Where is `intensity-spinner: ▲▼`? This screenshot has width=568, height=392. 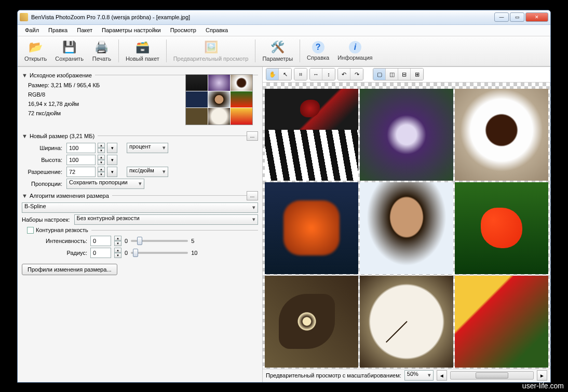
intensity-spinner: ▲▼ is located at coordinates (118, 241).